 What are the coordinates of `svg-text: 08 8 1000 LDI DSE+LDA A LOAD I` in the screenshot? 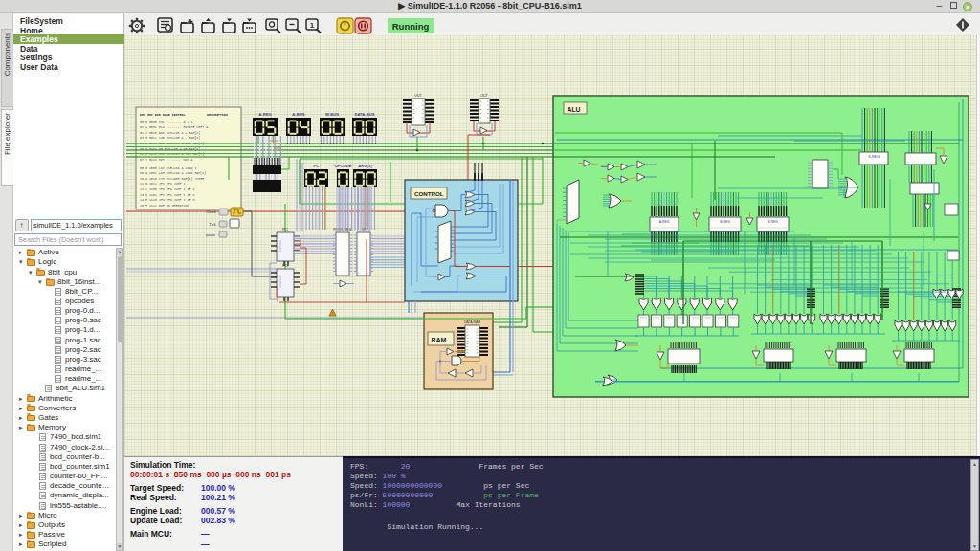 It's located at (168, 168).